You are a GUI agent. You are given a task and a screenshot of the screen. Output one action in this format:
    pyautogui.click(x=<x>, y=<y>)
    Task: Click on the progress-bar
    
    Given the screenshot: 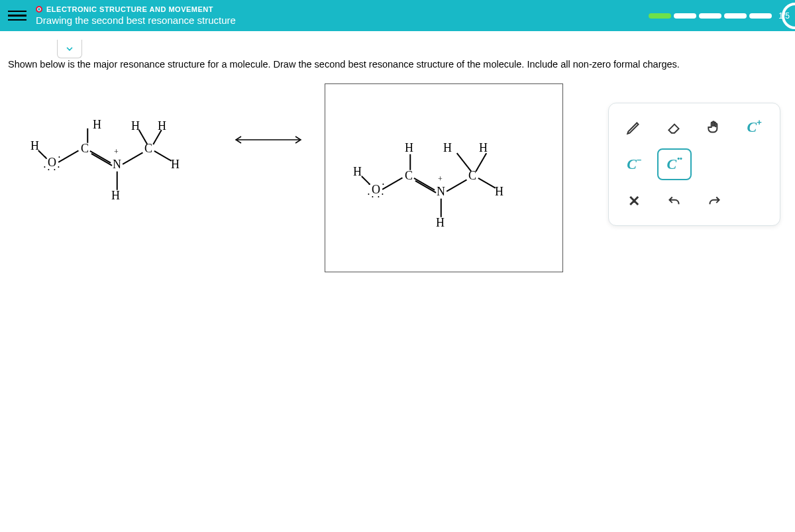 What is the action you would take?
    pyautogui.click(x=710, y=16)
    